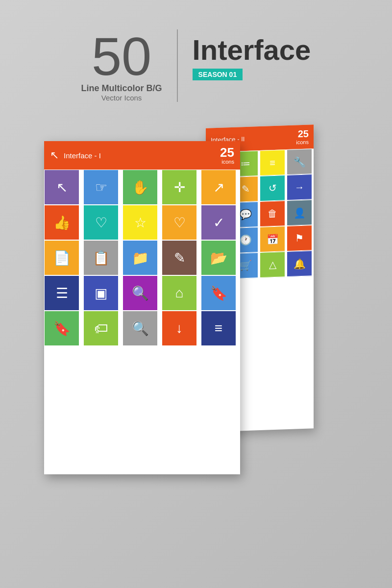  What do you see at coordinates (272, 188) in the screenshot?
I see `side-icon-cell: ↺` at bounding box center [272, 188].